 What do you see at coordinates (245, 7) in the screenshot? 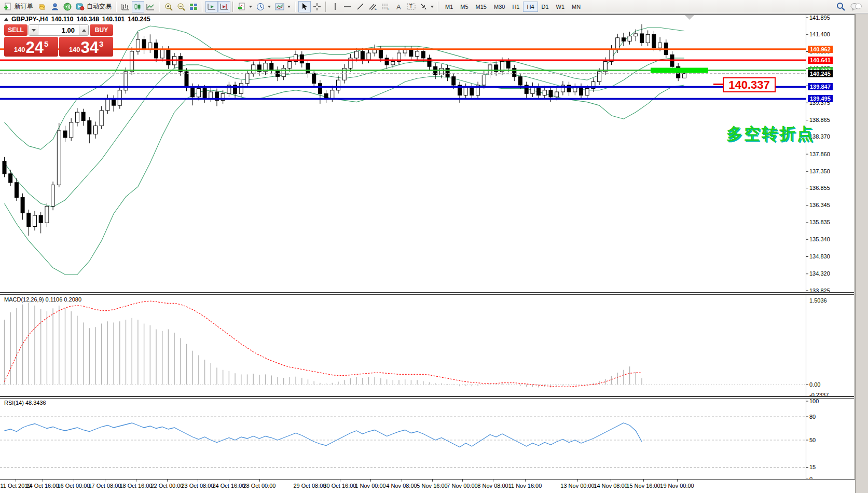
I see `indicators-button` at bounding box center [245, 7].